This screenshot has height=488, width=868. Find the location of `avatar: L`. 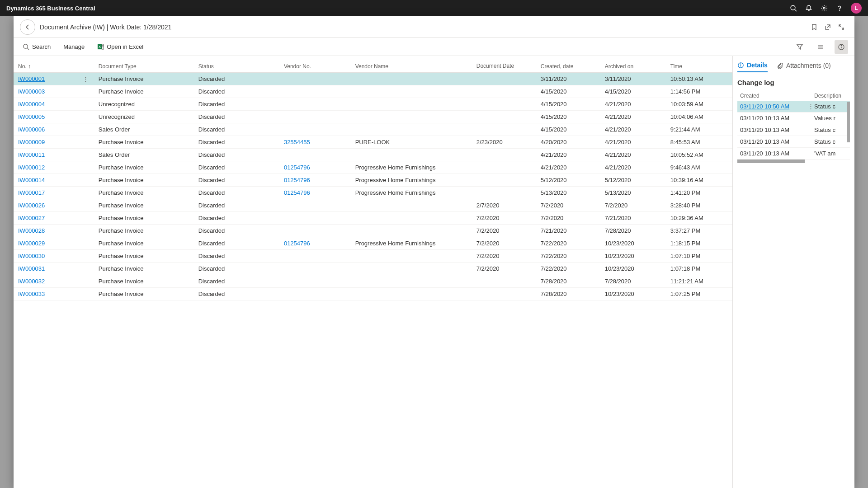

avatar: L is located at coordinates (856, 8).